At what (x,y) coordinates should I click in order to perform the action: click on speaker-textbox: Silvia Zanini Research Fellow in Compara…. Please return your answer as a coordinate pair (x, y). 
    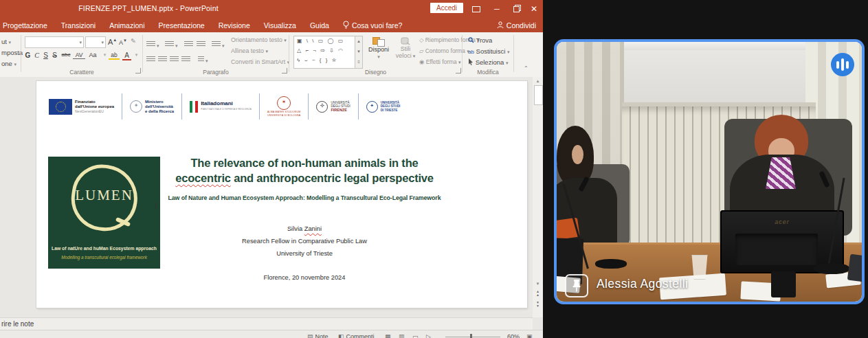
    Looking at the image, I should click on (304, 256).